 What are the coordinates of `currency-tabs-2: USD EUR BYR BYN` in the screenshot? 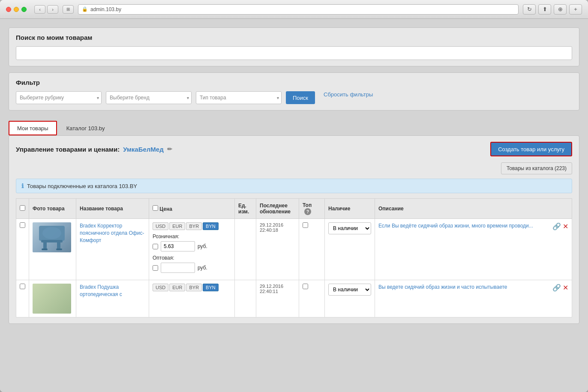 It's located at (192, 287).